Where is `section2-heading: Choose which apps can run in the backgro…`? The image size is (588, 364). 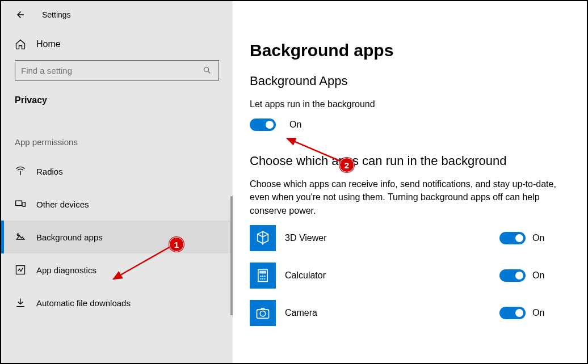
section2-heading: Choose which apps can run in the backgro… is located at coordinates (411, 161).